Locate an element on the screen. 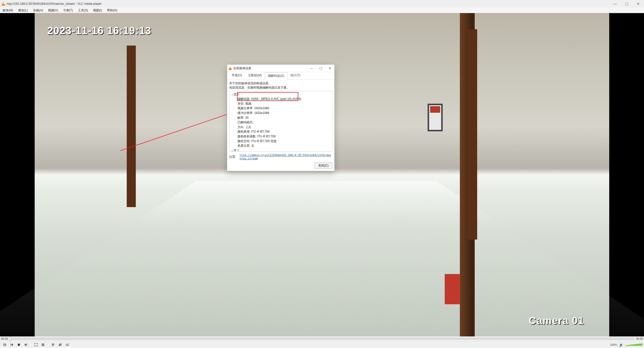 This screenshot has height=348, width=644. osd-timestamp: 2023-11-16 16:19:13 is located at coordinates (99, 31).